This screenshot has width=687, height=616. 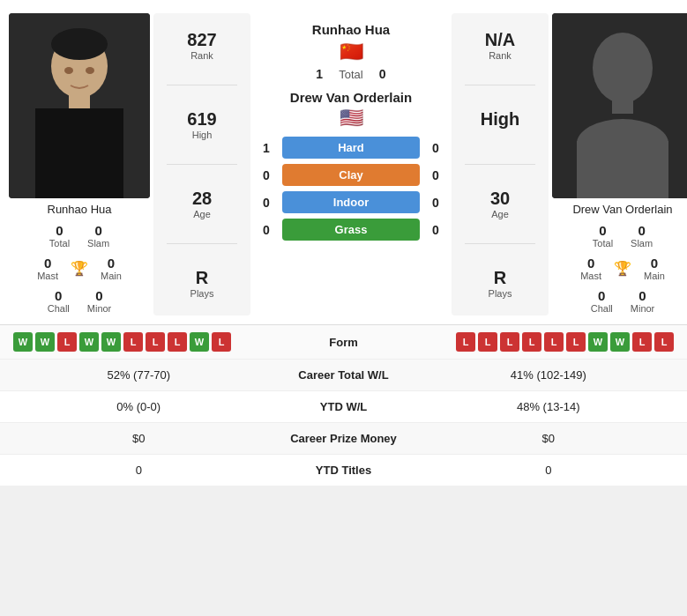 What do you see at coordinates (642, 243) in the screenshot?
I see `right-slam-label: Slam` at bounding box center [642, 243].